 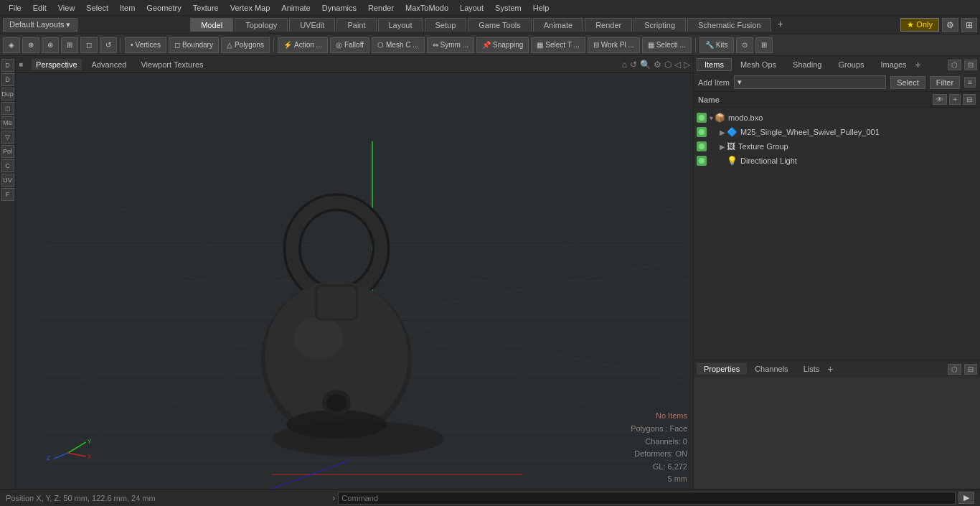 I want to click on items-sort-btn: ⊟, so click(x=969, y=99).